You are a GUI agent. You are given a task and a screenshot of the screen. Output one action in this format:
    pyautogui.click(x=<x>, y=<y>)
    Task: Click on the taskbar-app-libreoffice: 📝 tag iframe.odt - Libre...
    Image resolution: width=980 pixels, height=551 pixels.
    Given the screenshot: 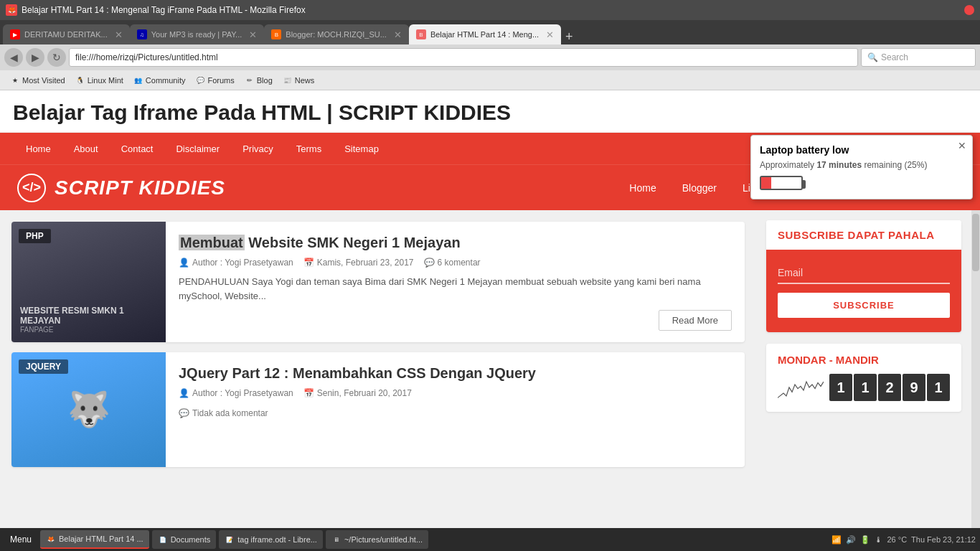 What is the action you would take?
    pyautogui.click(x=271, y=540)
    